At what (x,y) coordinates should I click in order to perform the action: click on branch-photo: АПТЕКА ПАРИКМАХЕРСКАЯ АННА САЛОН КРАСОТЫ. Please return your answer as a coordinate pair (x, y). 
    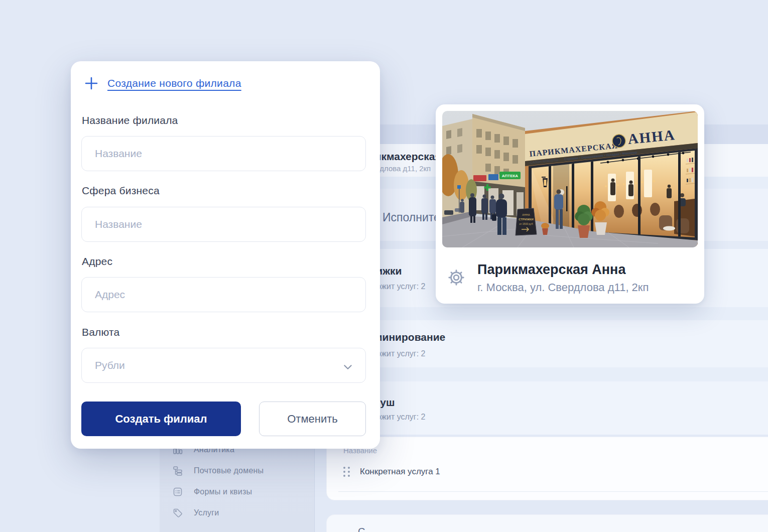
    Looking at the image, I should click on (570, 179).